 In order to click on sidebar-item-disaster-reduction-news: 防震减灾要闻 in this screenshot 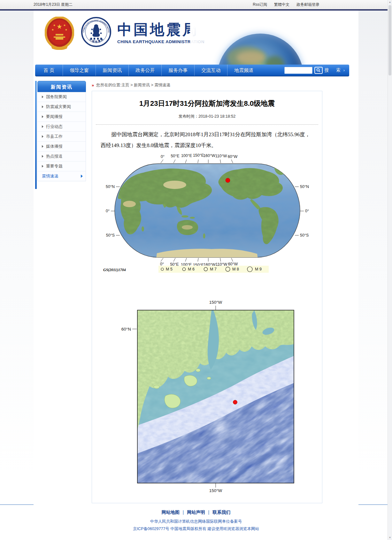, I will do `click(62, 107)`.